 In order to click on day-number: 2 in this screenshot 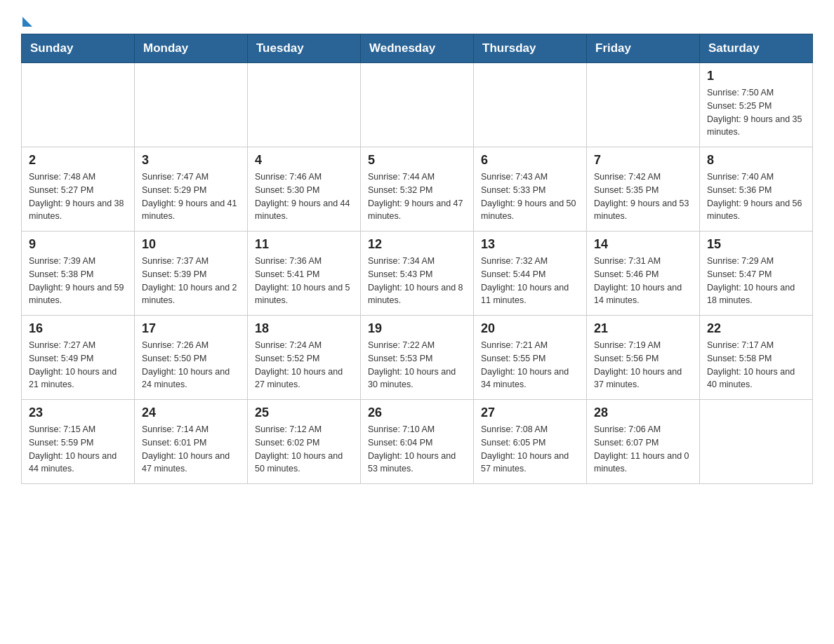, I will do `click(78, 160)`.